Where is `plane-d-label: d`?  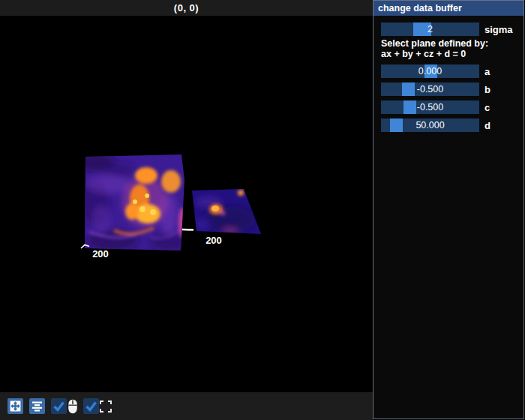 plane-d-label: d is located at coordinates (488, 125).